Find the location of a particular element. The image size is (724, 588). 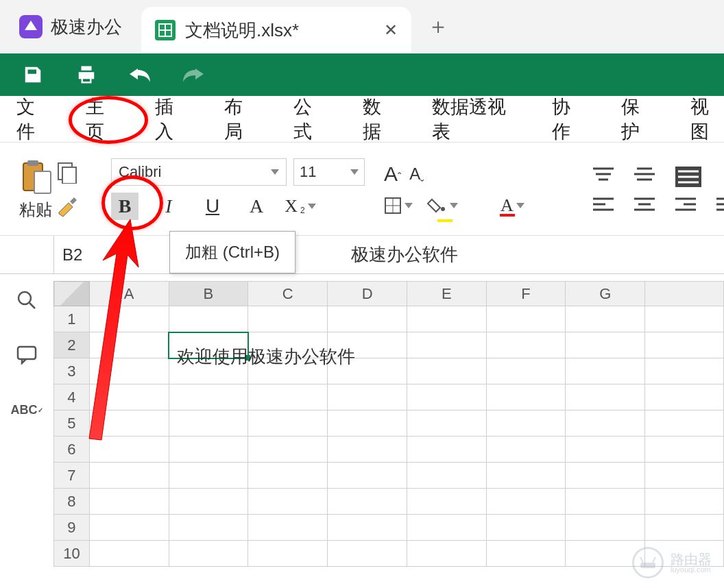

document-title: 文档说明.xlsx* is located at coordinates (242, 30).